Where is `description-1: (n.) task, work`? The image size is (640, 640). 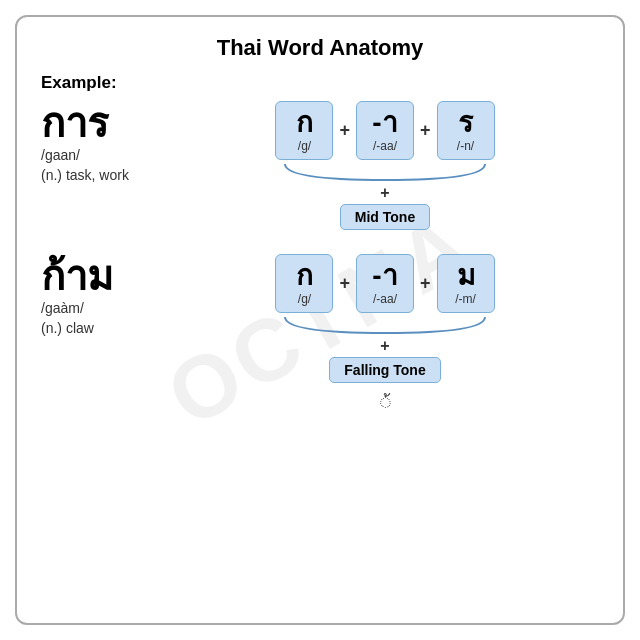 description-1: (n.) task, work is located at coordinates (106, 175).